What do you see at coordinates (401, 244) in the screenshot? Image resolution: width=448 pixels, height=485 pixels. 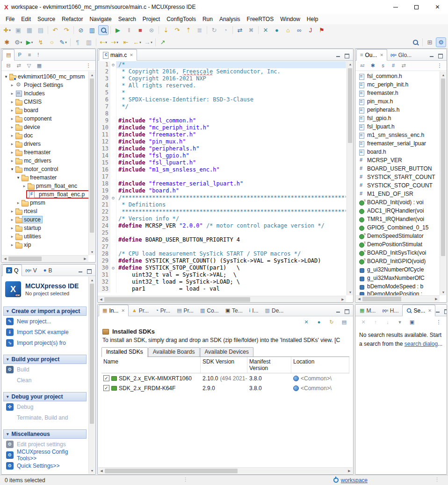 I see `outline-item-demopositionstimulat: sDemoPositionStimulat` at bounding box center [401, 244].